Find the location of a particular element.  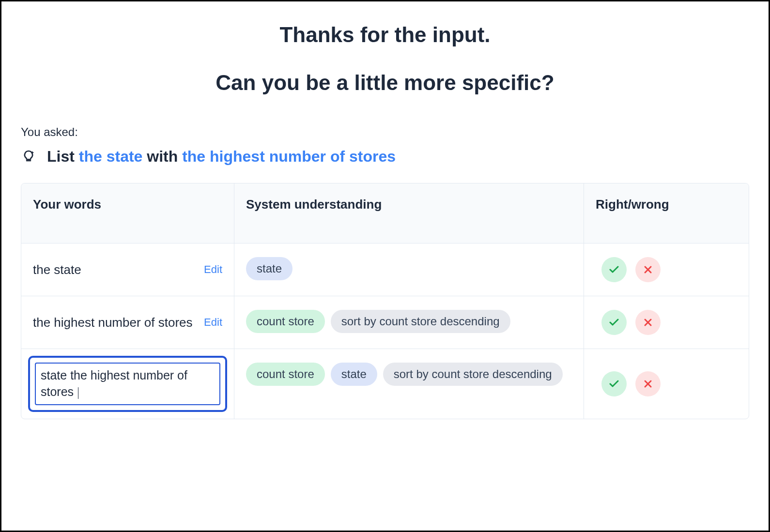

column-header-rightwrong: Right/wrong is located at coordinates (666, 204).